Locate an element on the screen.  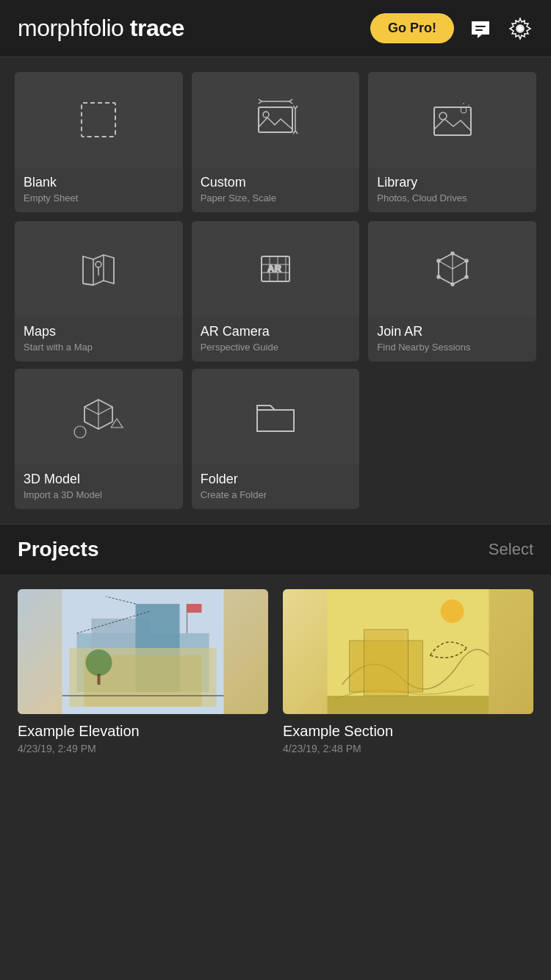
grid-item-blank: Blank Empty Sheet is located at coordinates (98, 143).